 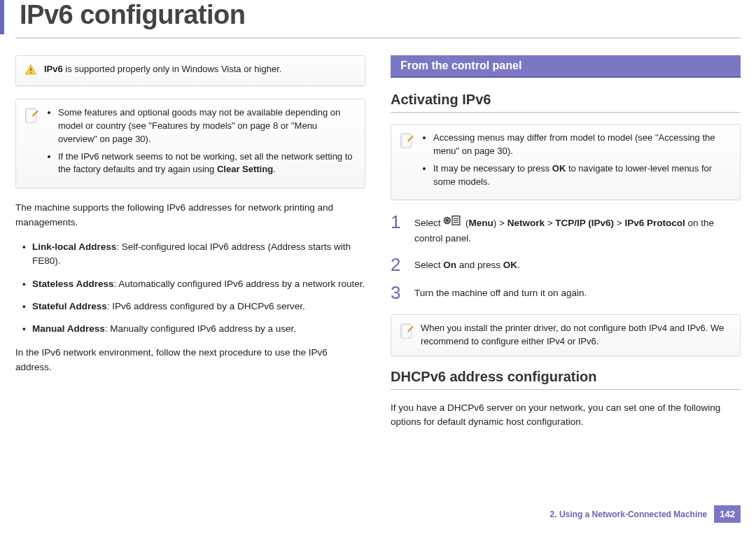 I want to click on note-callout-2: Accessing menus may differ from model to…, so click(x=566, y=162).